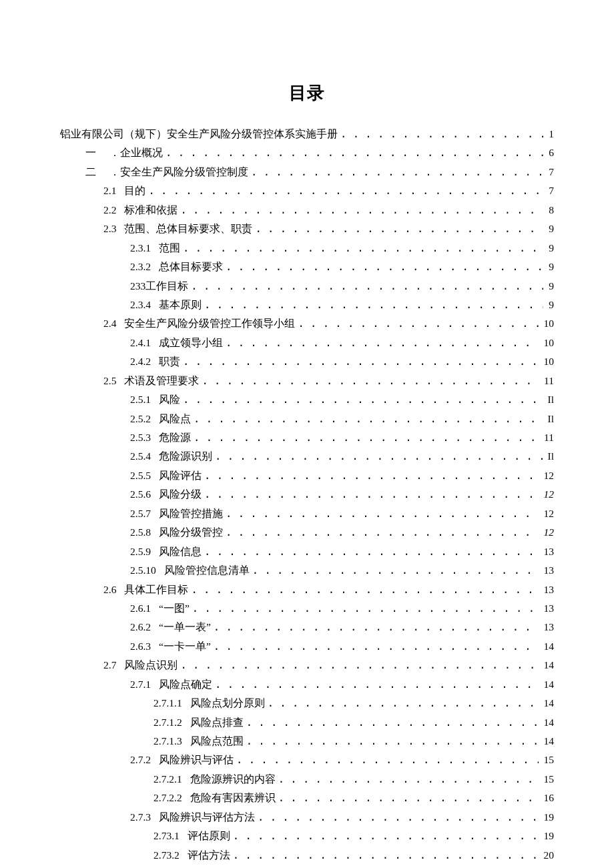 The width and height of the screenshot is (614, 868). What do you see at coordinates (170, 362) in the screenshot?
I see `toc-entry-label: 职责` at bounding box center [170, 362].